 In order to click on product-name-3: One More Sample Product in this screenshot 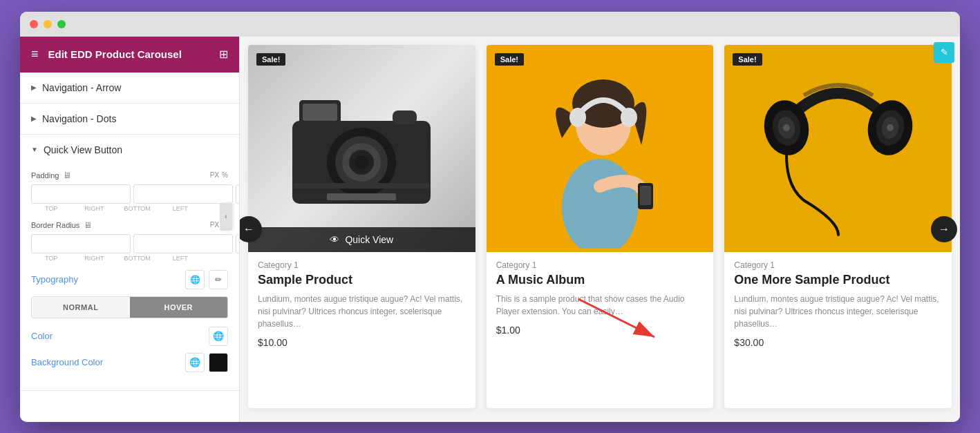, I will do `click(838, 280)`.